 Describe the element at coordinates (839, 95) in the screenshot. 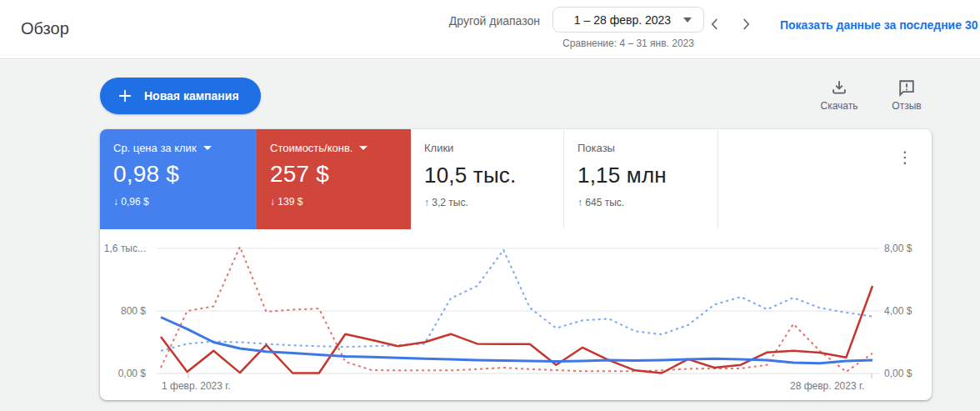

I see `download-button: Скачать` at that location.